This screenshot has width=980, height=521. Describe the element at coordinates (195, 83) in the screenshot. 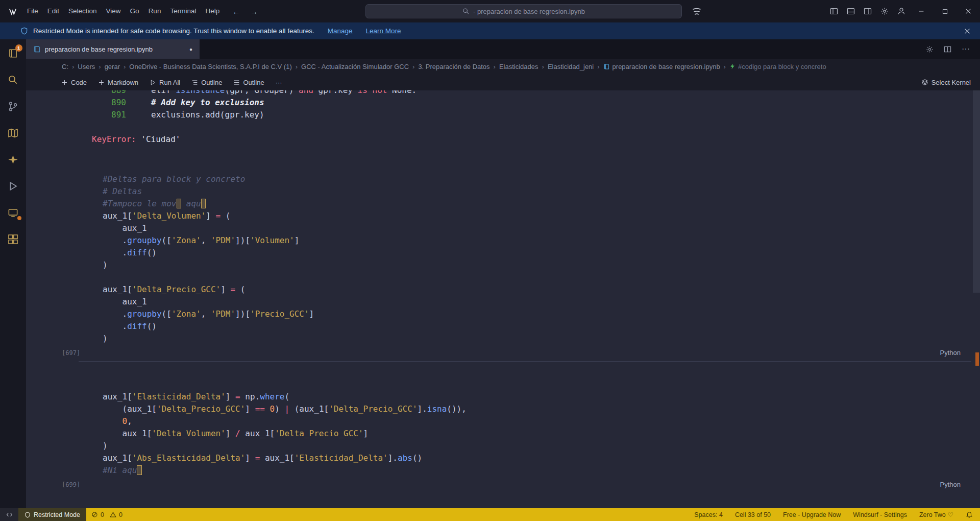

I see `outline-list-icon` at that location.